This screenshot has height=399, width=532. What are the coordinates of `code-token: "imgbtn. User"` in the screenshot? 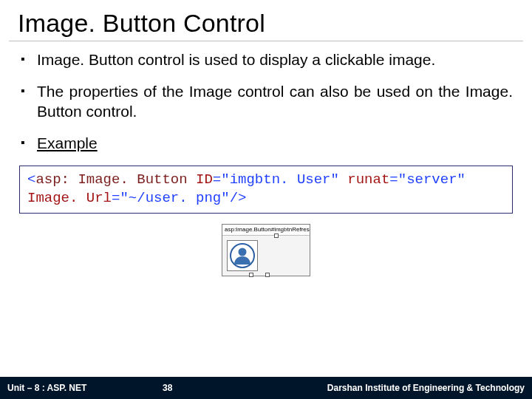 It's located at (280, 180).